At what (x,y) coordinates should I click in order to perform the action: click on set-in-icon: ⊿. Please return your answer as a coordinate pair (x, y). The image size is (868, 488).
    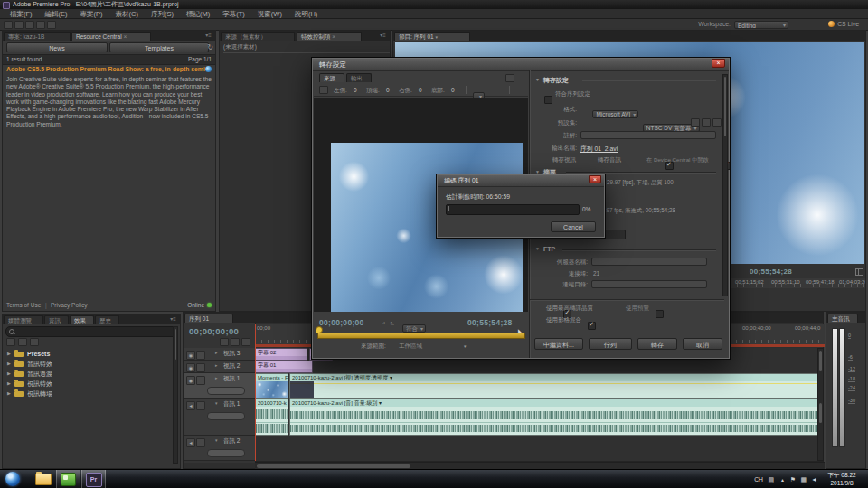
    Looking at the image, I should click on (383, 323).